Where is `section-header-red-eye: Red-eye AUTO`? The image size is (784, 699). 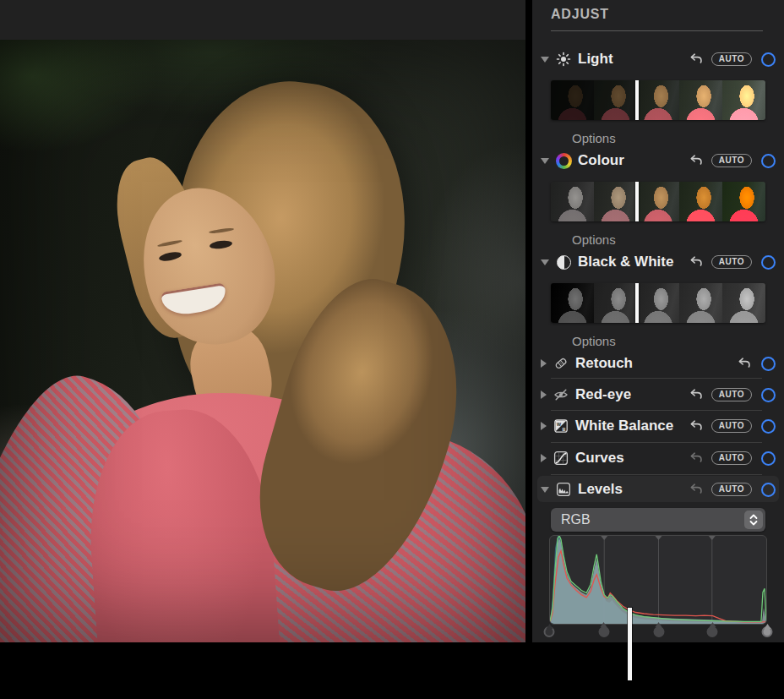
section-header-red-eye: Red-eye AUTO is located at coordinates (658, 395).